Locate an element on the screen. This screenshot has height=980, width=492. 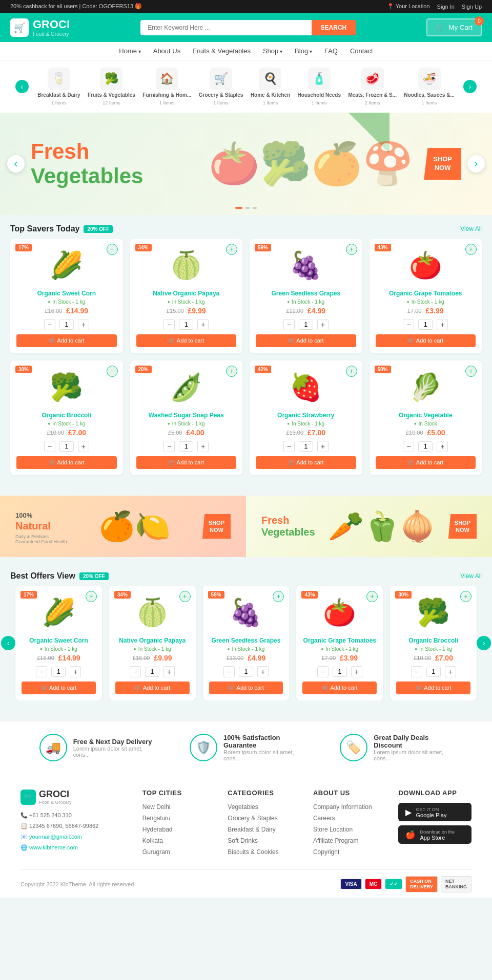
signup-link: Sign Up is located at coordinates (471, 7).